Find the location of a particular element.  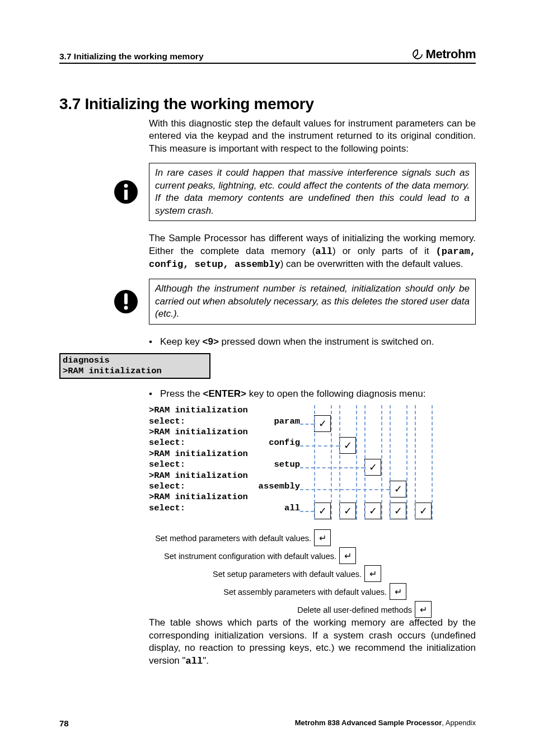

menu-opt-config: config is located at coordinates (284, 443).